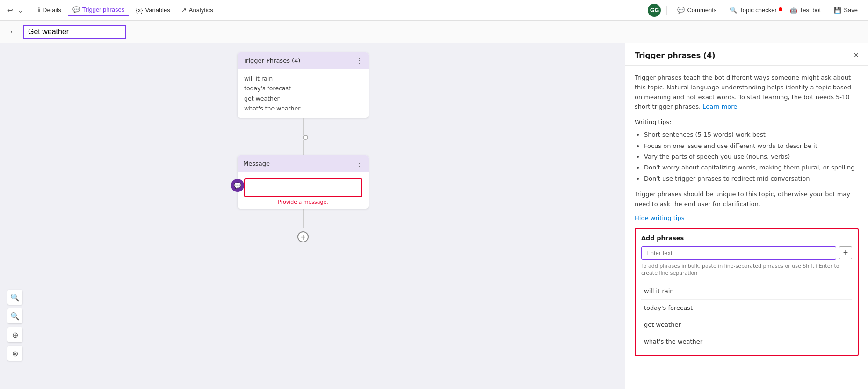  I want to click on bulk-hint: To add phrases in bulk, paste in line-se…, so click(746, 270).